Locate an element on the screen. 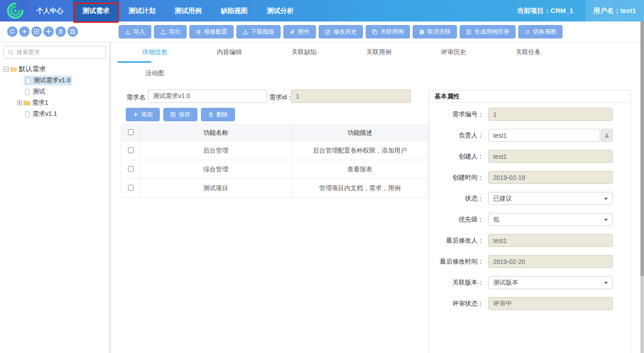 This screenshot has width=644, height=353. catalog-icon is located at coordinates (469, 32).